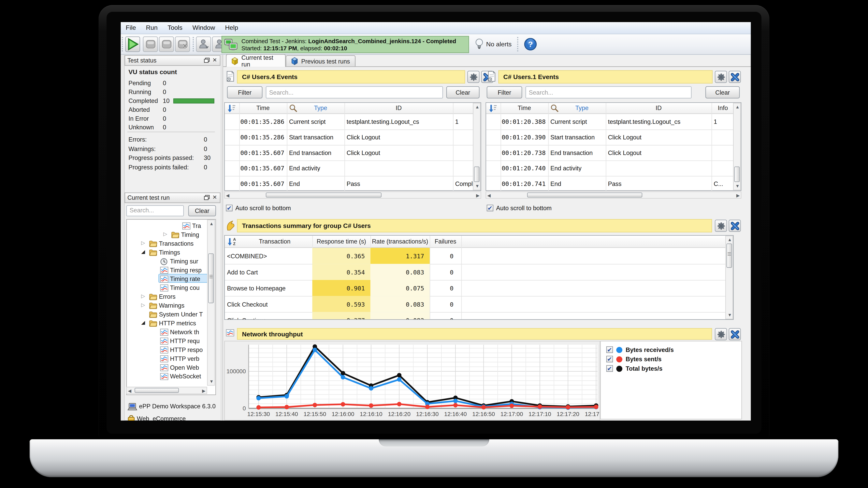 The width and height of the screenshot is (868, 488). I want to click on tree-search-input: Search..., so click(155, 211).